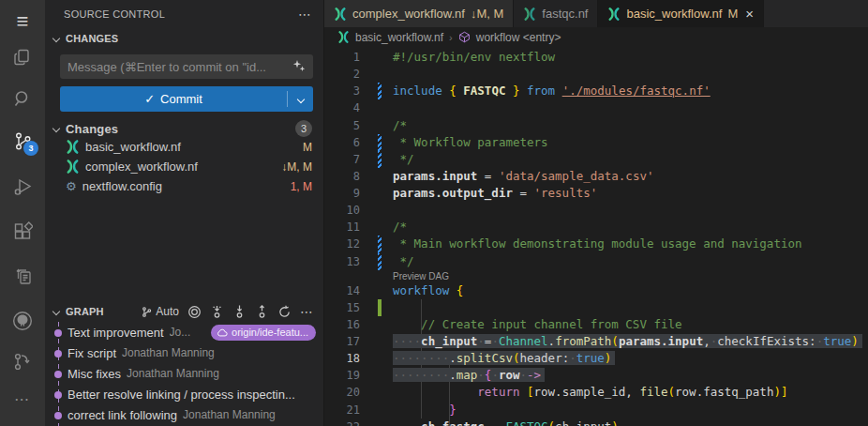 This screenshot has height=426, width=868. What do you see at coordinates (191, 146) in the screenshot?
I see `file-name: basic_workflow.nf` at bounding box center [191, 146].